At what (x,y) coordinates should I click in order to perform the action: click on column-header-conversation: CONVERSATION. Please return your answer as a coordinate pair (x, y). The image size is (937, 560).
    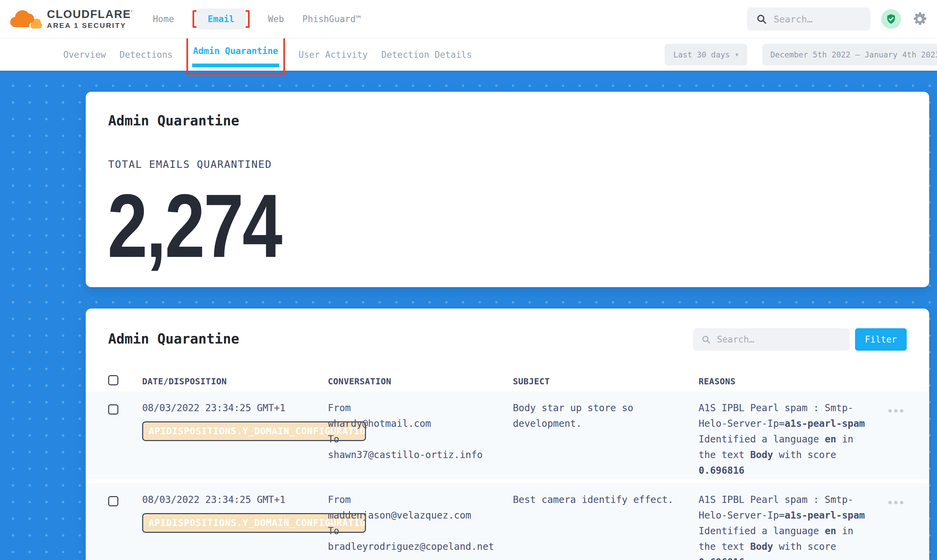
    Looking at the image, I should click on (360, 382).